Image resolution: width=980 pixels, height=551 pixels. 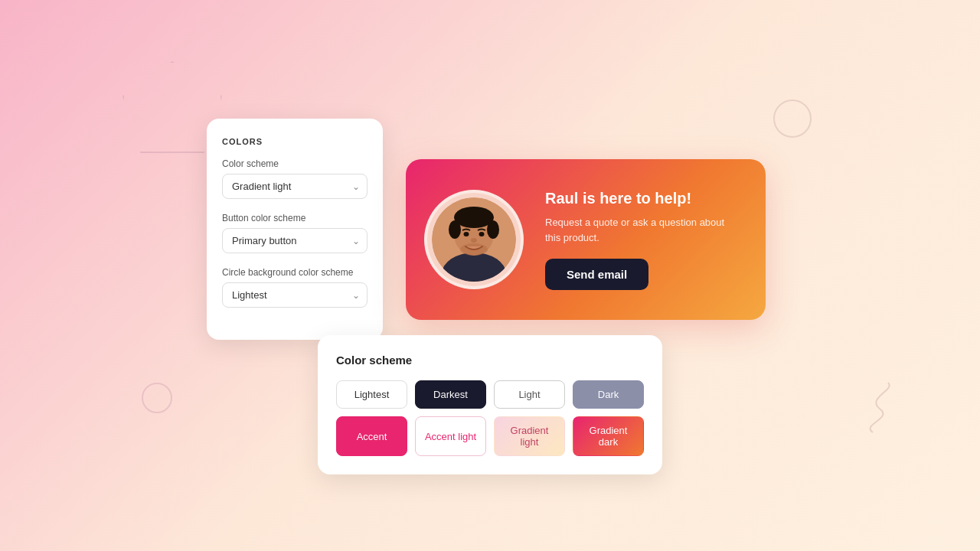 I want to click on scheme-option-gradient-dark: Gradient dark, so click(x=608, y=436).